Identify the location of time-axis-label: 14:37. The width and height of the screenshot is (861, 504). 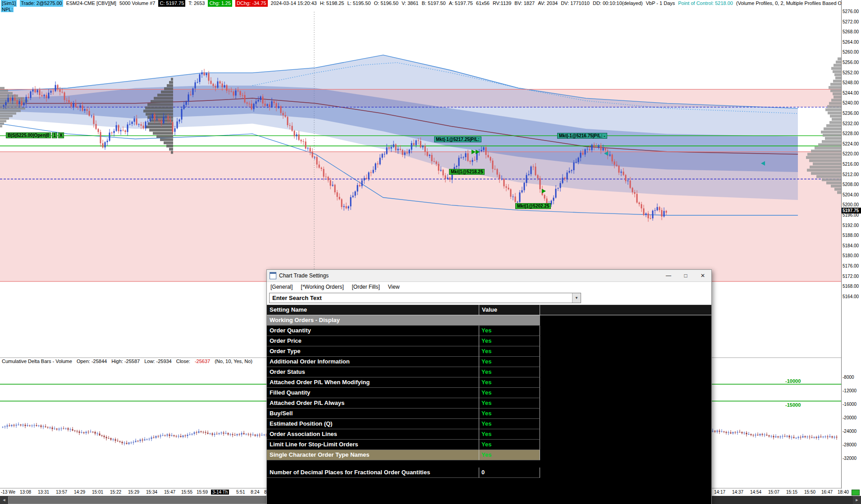
(737, 492).